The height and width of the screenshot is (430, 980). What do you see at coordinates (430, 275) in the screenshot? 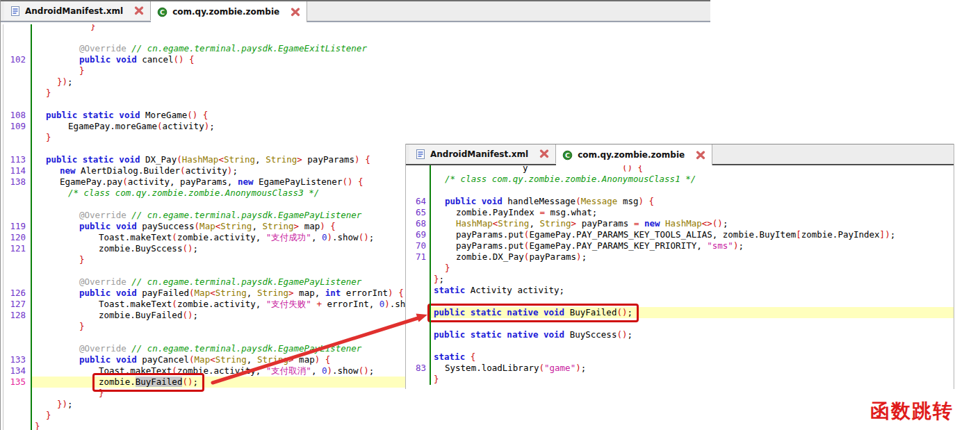
I see `gutter-separator-line` at bounding box center [430, 275].